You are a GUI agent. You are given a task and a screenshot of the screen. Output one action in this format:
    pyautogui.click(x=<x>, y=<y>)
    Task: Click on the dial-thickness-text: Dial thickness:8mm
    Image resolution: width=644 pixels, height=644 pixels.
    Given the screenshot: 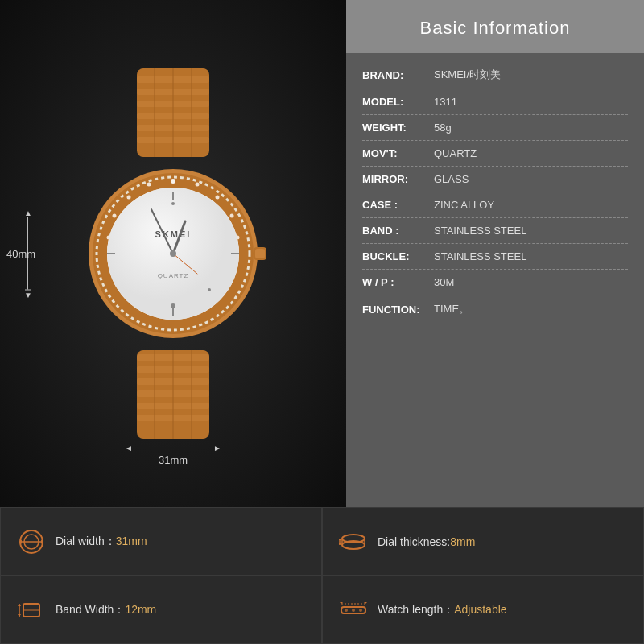 What is the action you would take?
    pyautogui.click(x=427, y=542)
    